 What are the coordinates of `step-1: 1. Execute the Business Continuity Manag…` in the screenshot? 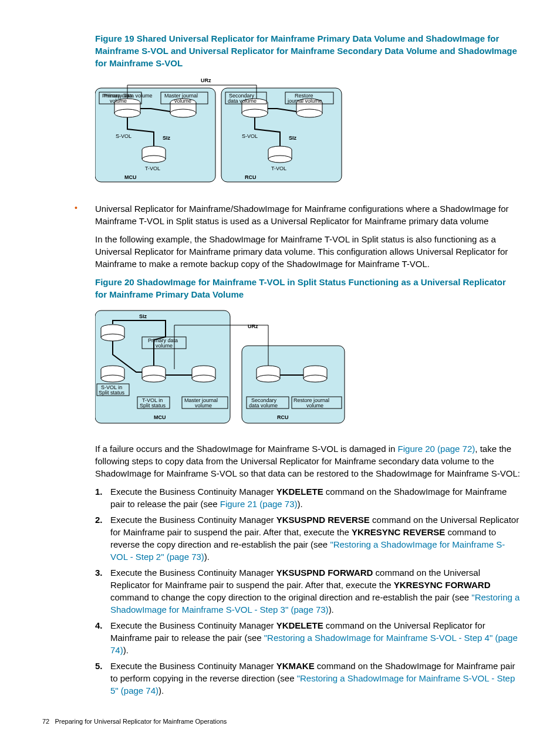 It's located at (308, 498).